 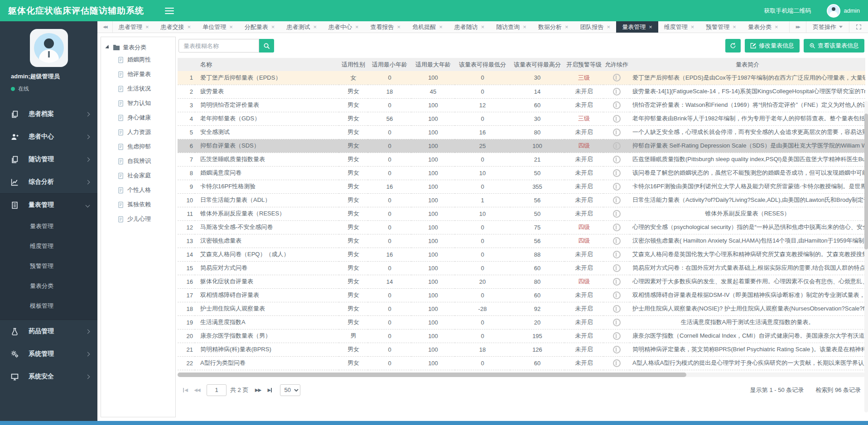 I want to click on horizontal-scrollbar, so click(x=521, y=375).